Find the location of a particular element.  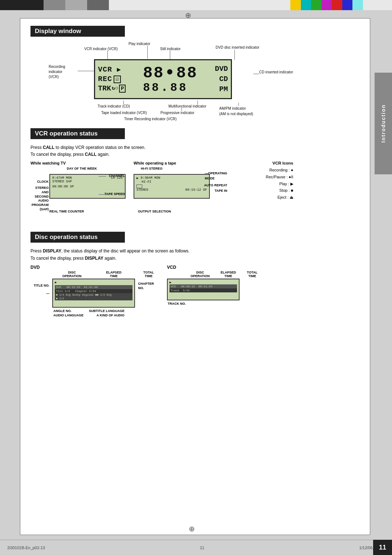

dvd-line2: DVD 00:15:25 01:41:39 is located at coordinates (94, 287).